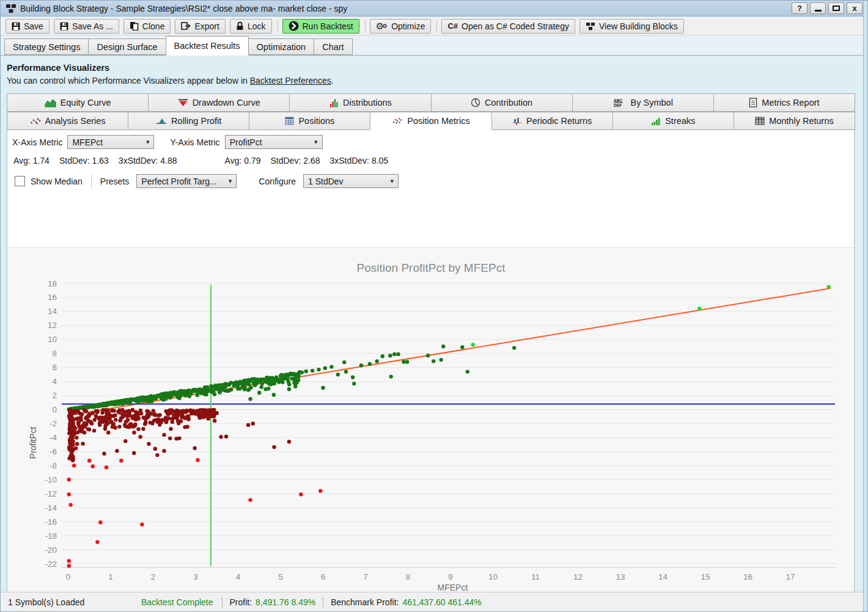 This screenshot has width=868, height=612. What do you see at coordinates (53, 283) in the screenshot?
I see `svg-text: 18` at bounding box center [53, 283].